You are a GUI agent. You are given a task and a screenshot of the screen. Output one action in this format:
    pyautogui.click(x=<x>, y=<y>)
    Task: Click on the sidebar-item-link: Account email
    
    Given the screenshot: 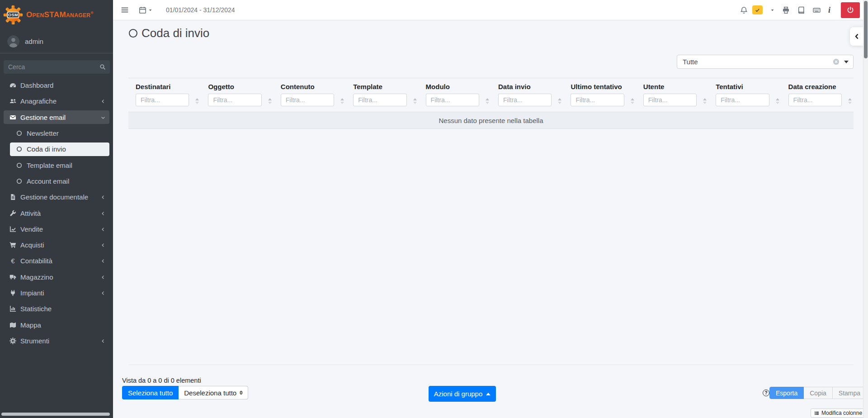 What is the action you would take?
    pyautogui.click(x=60, y=181)
    